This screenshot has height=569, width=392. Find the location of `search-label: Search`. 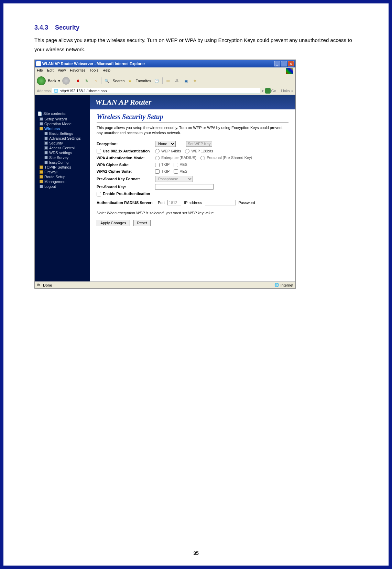

search-label: Search is located at coordinates (118, 81).